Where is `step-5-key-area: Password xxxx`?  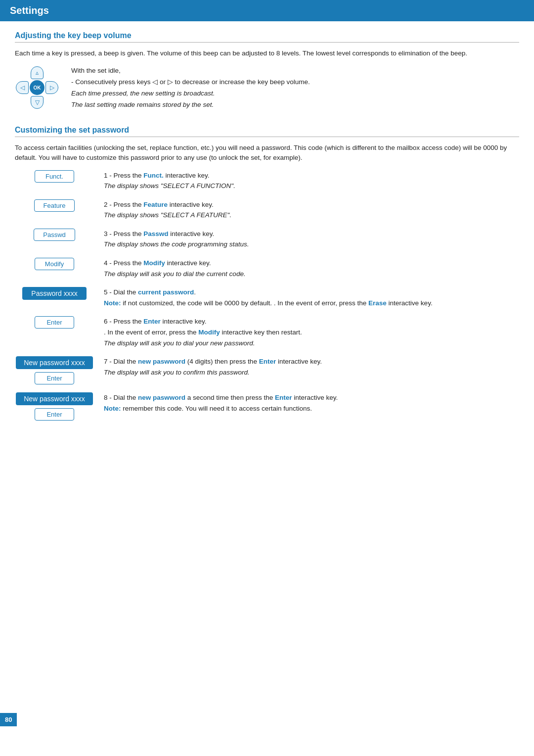
step-5-key-area: Password xxxx is located at coordinates (54, 293).